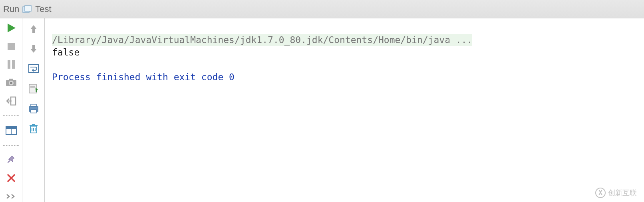  What do you see at coordinates (43, 9) in the screenshot?
I see `run-config-name: Test` at bounding box center [43, 9].